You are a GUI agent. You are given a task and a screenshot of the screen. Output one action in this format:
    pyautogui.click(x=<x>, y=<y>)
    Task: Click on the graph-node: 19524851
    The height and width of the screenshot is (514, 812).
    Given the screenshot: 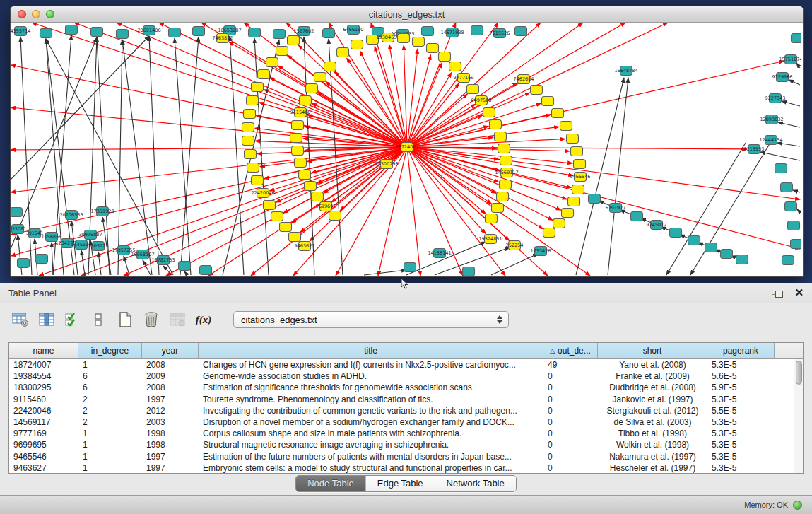 What is the action you would take?
    pyautogui.click(x=490, y=239)
    